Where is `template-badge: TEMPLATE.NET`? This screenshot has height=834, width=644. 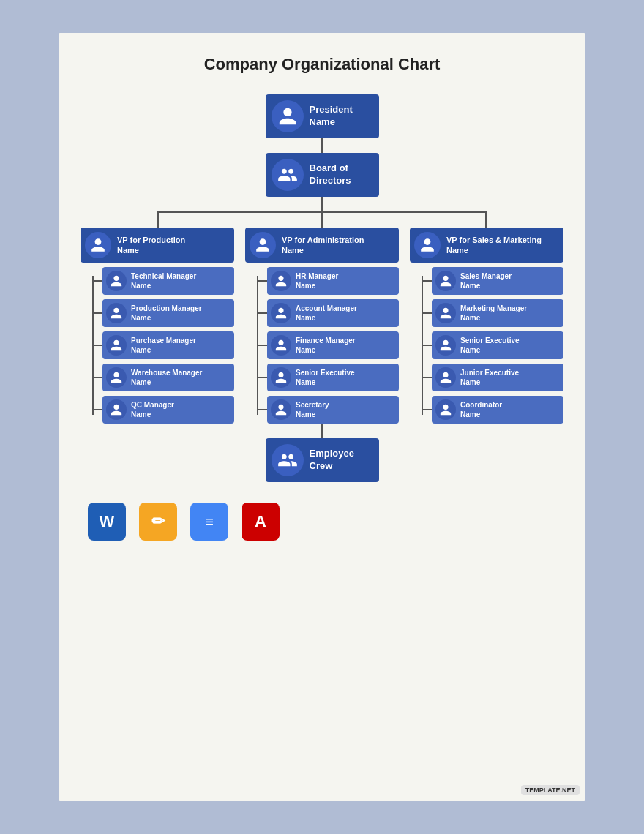 template-badge: TEMPLATE.NET is located at coordinates (550, 790).